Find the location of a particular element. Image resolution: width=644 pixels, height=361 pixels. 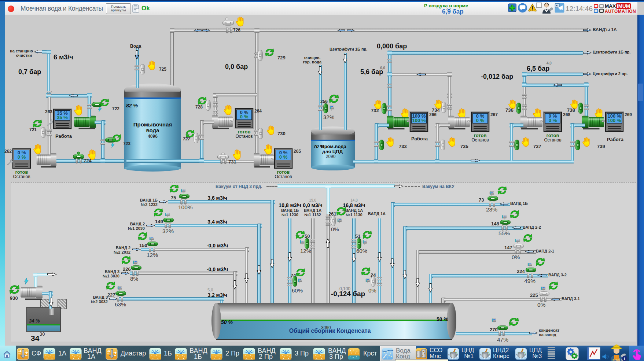

svg-text: prod is located at coordinates (616, 360).